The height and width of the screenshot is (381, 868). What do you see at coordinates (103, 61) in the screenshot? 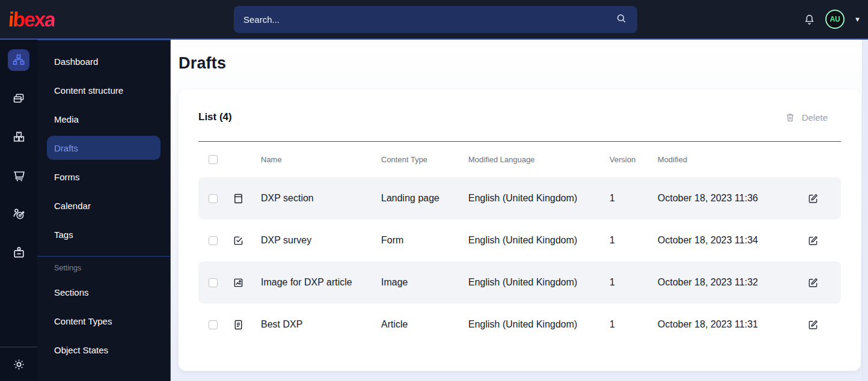
I see `sidebar-item-dashboard: Dashboard` at bounding box center [103, 61].